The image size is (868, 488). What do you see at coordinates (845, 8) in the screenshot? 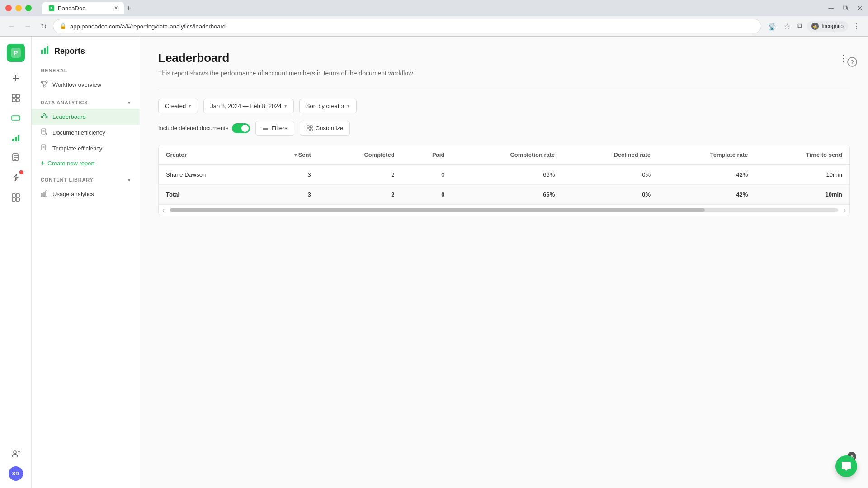
I see `win-restore-icon: ⧉` at bounding box center [845, 8].